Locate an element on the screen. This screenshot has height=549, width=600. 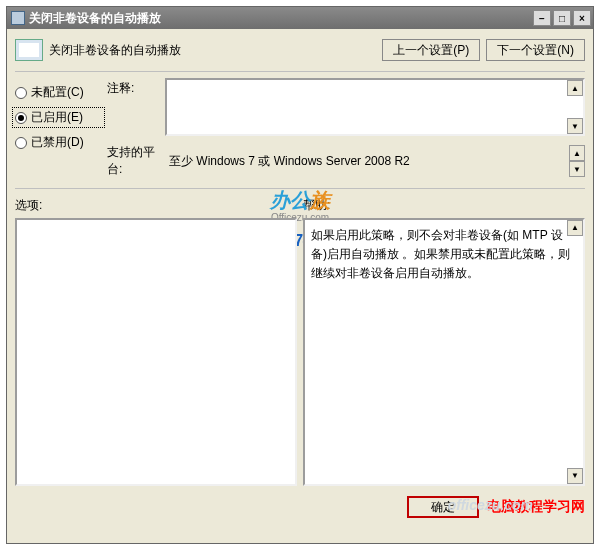
close-button: × is located at coordinates (582, 18).